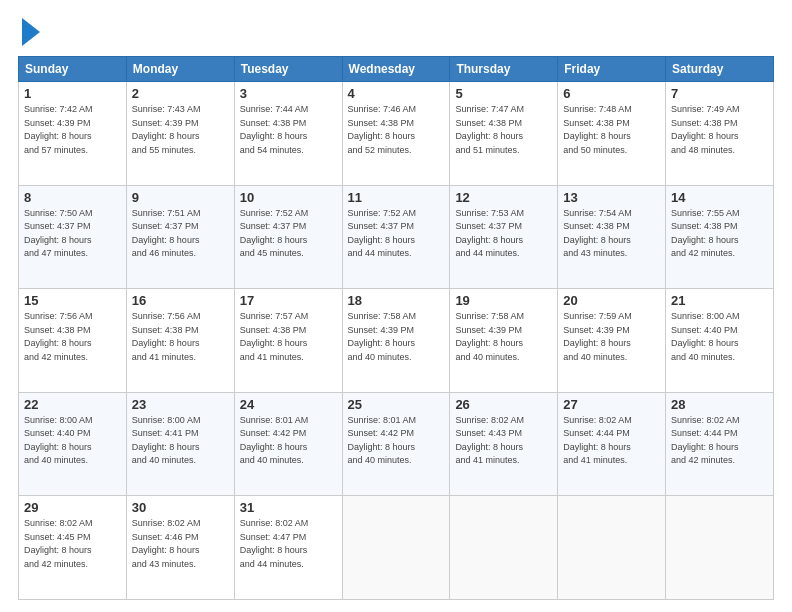 The height and width of the screenshot is (612, 792). I want to click on calendar-cell: 27Sunrise: 8:02 AMSunset: 4:44 PMDayligh…, so click(612, 444).